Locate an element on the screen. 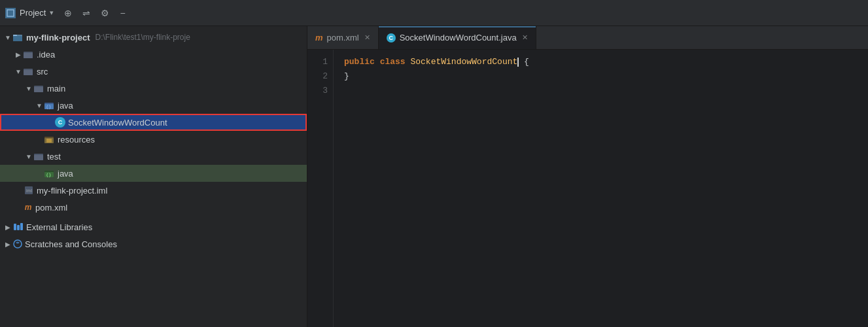  test-arrow is located at coordinates (29, 156).